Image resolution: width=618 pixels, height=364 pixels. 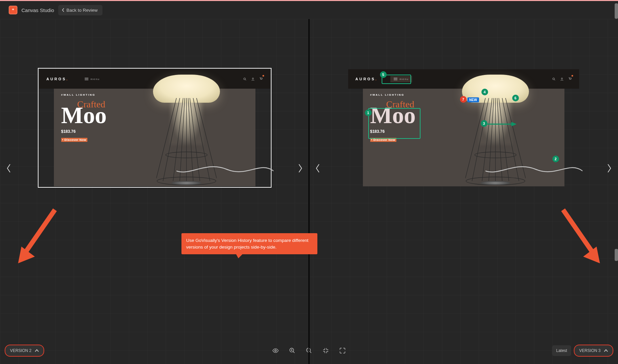 I want to click on visibility-toggle, so click(x=276, y=351).